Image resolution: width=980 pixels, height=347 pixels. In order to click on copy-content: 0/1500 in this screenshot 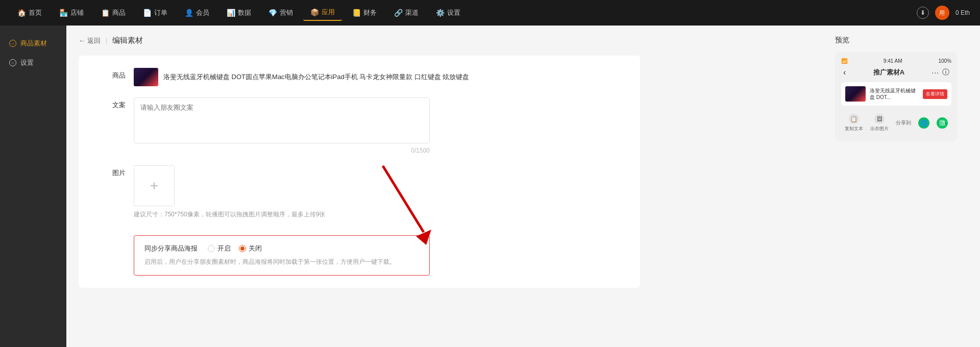, I will do `click(379, 126)`.